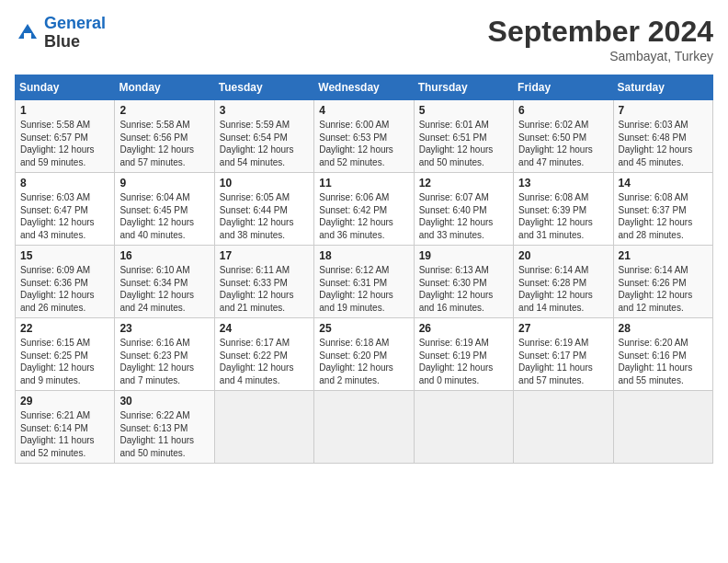 The height and width of the screenshot is (563, 728). I want to click on week-row-1: 1Sunrise: 5:58 AM Sunset: 6:57 PM Daylig…, so click(364, 136).